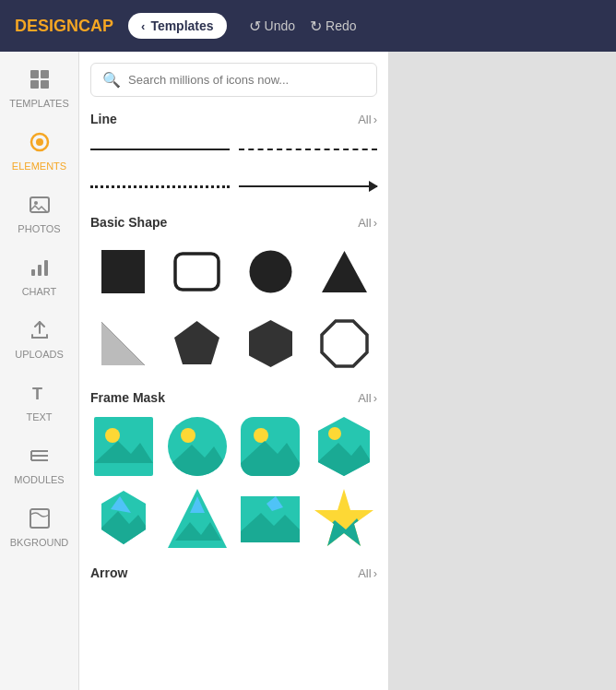 The height and width of the screenshot is (690, 616). Describe the element at coordinates (280, 26) in the screenshot. I see `undo-label: Undo` at that location.